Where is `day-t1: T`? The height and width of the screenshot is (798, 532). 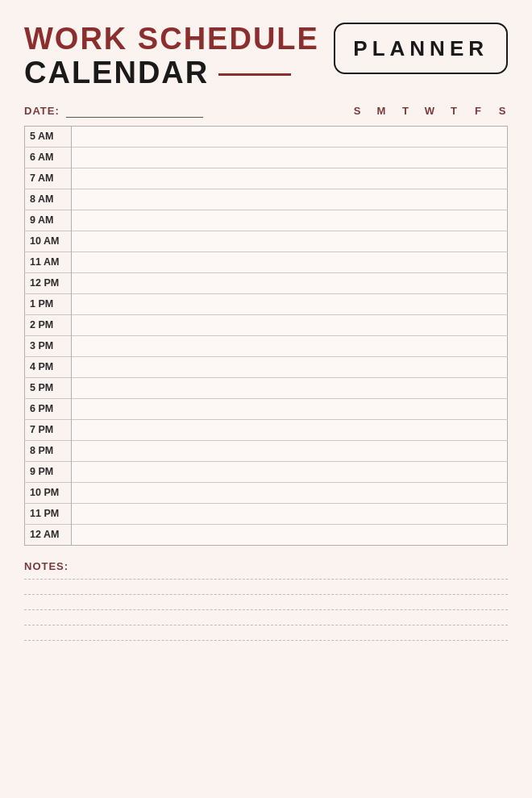
day-t1: T is located at coordinates (405, 111).